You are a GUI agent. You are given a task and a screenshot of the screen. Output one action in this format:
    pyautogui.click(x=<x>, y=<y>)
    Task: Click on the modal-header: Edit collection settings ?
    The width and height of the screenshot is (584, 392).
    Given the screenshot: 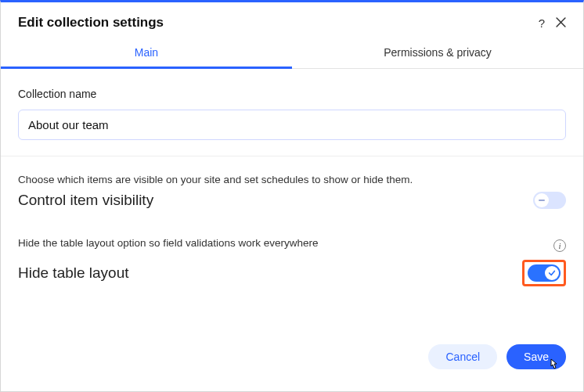 What is the action you would take?
    pyautogui.click(x=292, y=20)
    